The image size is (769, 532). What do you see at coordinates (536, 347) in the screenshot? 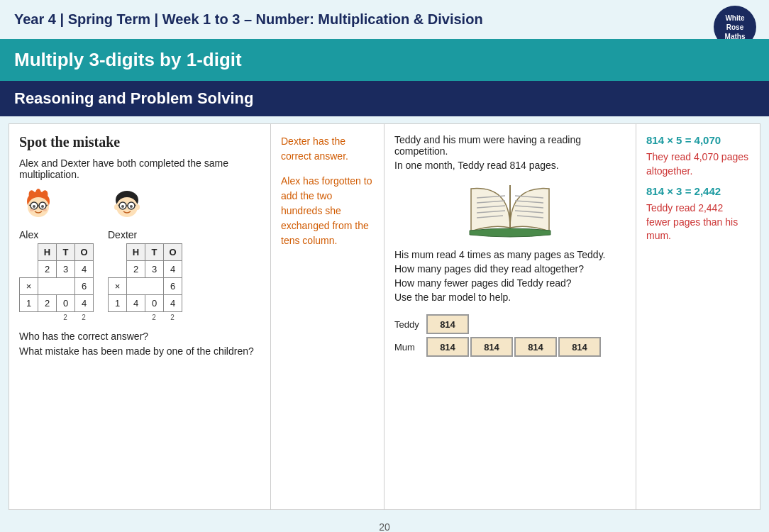
I see `mum-bar-cell3: 814` at bounding box center [536, 347].